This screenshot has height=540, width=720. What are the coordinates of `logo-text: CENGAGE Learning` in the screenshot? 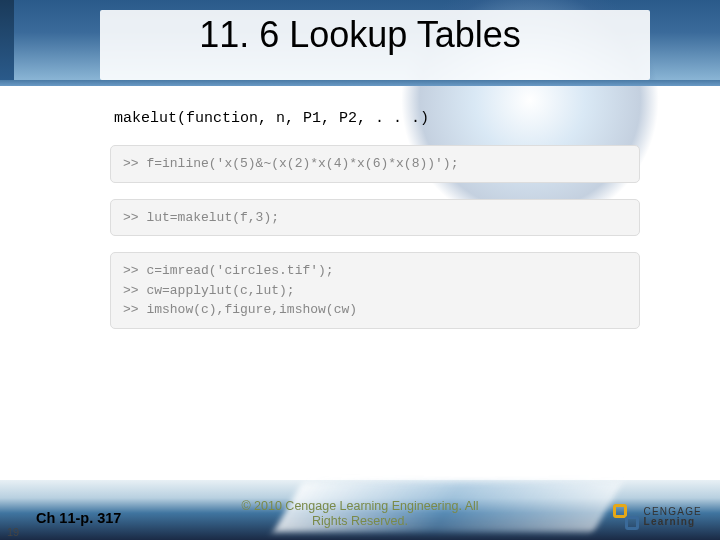 It's located at (673, 517).